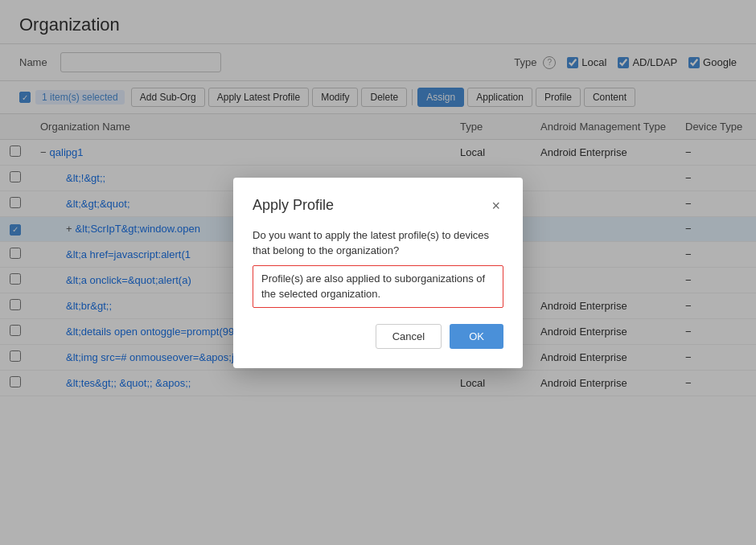  What do you see at coordinates (378, 286) in the screenshot?
I see `modal-highlight-box: Profile(s) are also applied to suborgani…` at bounding box center [378, 286].